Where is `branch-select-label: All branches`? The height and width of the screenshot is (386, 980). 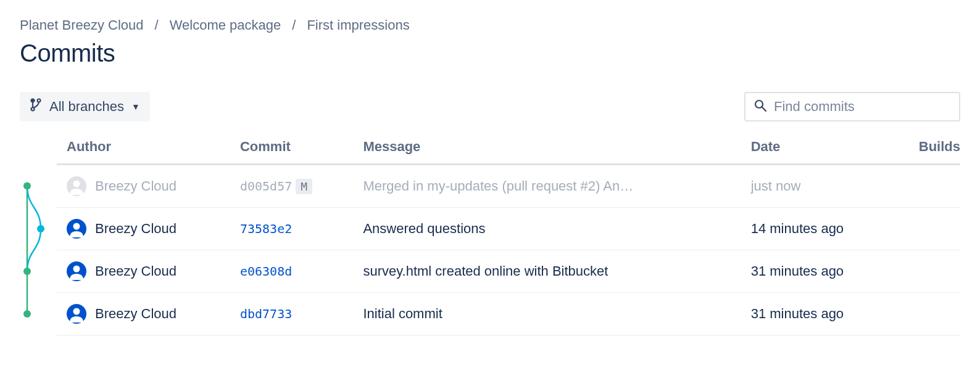
branch-select-label: All branches is located at coordinates (86, 107).